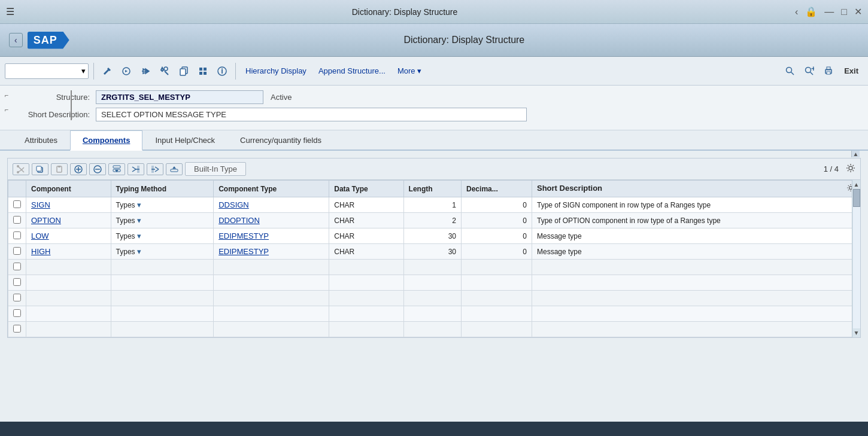 This screenshot has height=436, width=868. I want to click on col-header-data-type: Data Type, so click(366, 189).